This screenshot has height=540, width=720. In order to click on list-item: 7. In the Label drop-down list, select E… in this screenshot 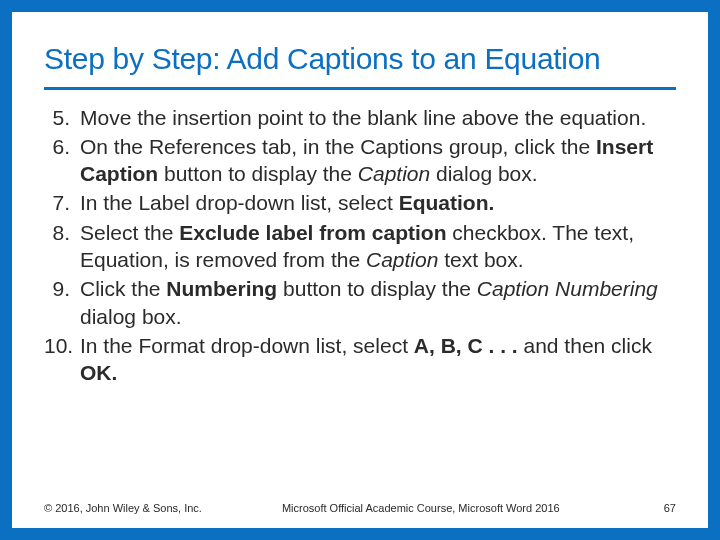, I will do `click(360, 202)`.